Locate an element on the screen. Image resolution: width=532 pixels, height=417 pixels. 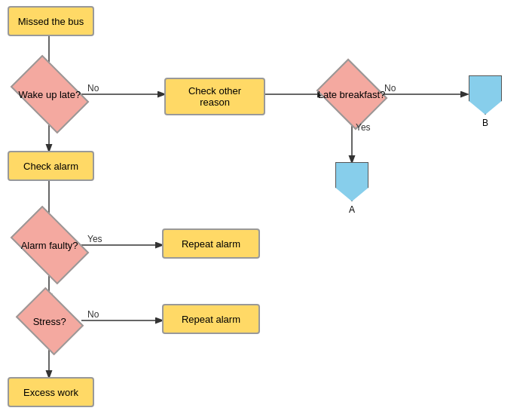
no-label-late: No is located at coordinates (390, 88).